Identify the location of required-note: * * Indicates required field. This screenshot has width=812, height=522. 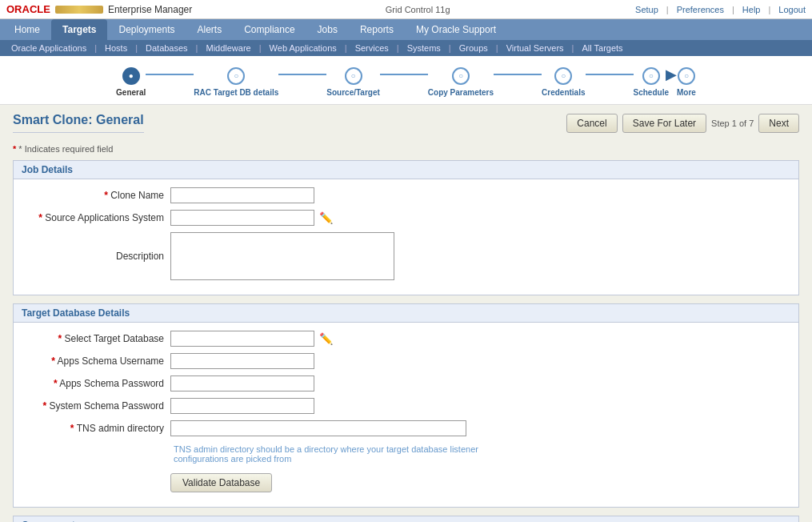
(406, 149).